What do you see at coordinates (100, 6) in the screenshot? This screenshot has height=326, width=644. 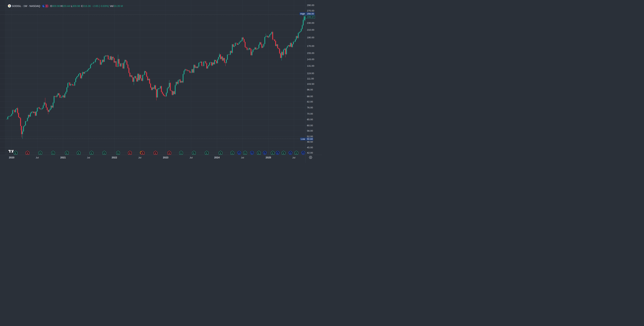 I see `svg-text: −2.65 (−0.83%)` at bounding box center [100, 6].